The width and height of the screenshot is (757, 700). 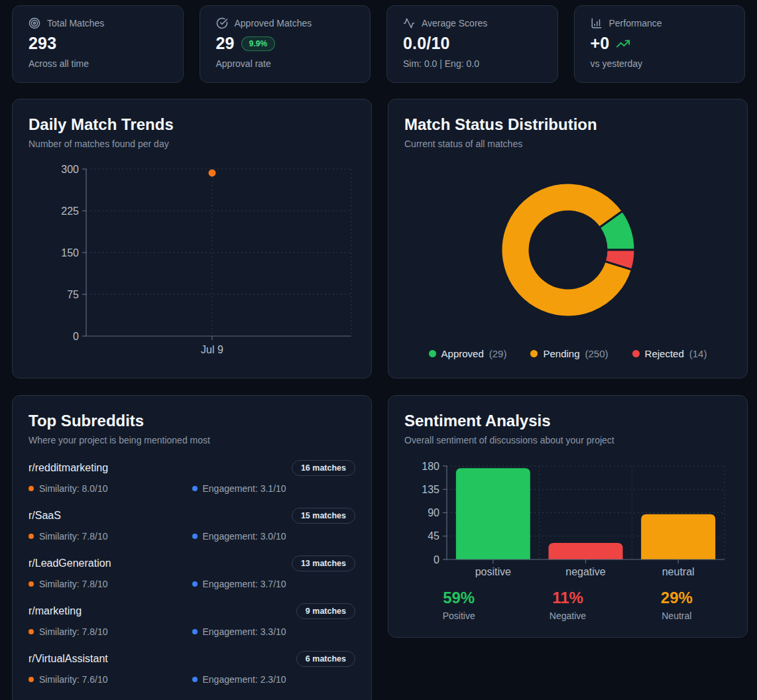 What do you see at coordinates (192, 261) in the screenshot?
I see `daily-trends-scatter-chart: 075150225300Jul 9` at bounding box center [192, 261].